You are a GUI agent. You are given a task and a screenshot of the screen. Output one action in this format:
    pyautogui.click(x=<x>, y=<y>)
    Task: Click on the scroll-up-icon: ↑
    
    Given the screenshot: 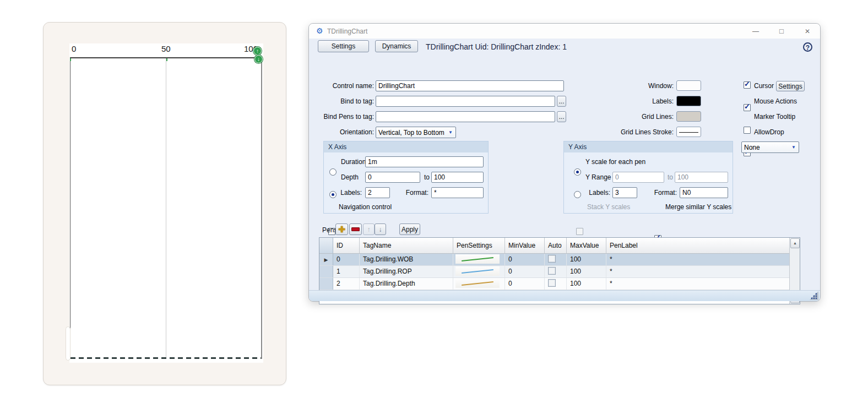 What is the action you would take?
    pyautogui.click(x=258, y=51)
    